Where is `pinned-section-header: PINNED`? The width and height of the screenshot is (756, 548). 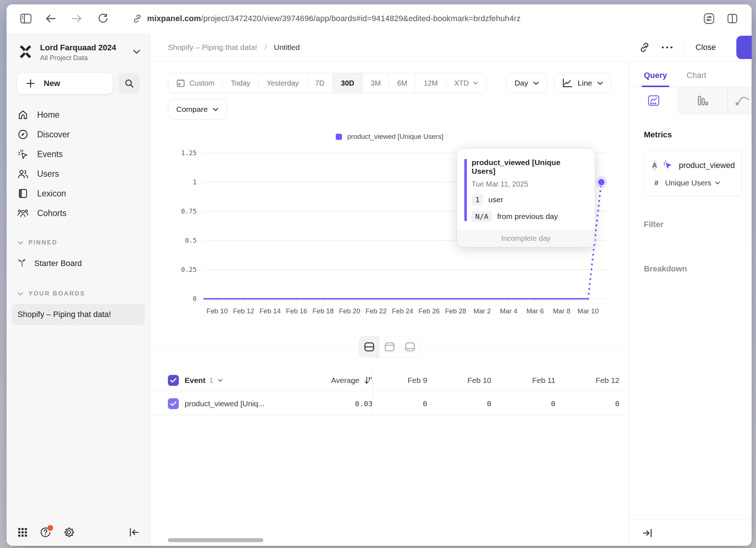 pinned-section-header: PINNED is located at coordinates (78, 243).